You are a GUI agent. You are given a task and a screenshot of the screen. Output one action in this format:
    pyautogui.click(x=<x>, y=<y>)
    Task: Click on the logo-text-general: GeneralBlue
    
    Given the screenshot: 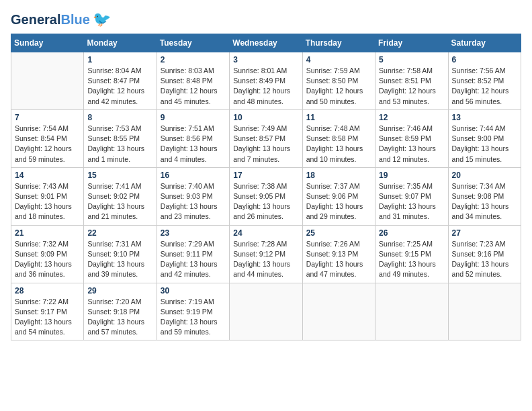 What is the action you would take?
    pyautogui.click(x=50, y=19)
    